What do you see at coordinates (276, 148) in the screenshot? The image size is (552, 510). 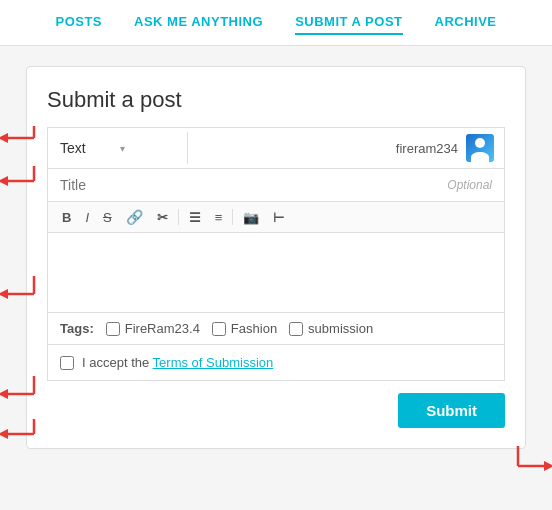 I see `post-type-row: Text ▾ fireram234` at bounding box center [276, 148].